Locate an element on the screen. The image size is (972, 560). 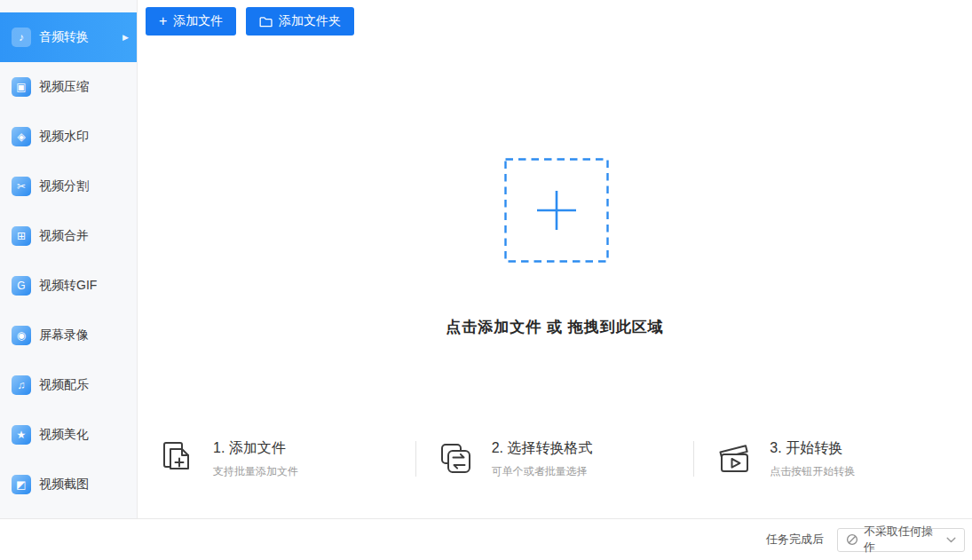
sidebar-item-label: 视频压缩 is located at coordinates (64, 87).